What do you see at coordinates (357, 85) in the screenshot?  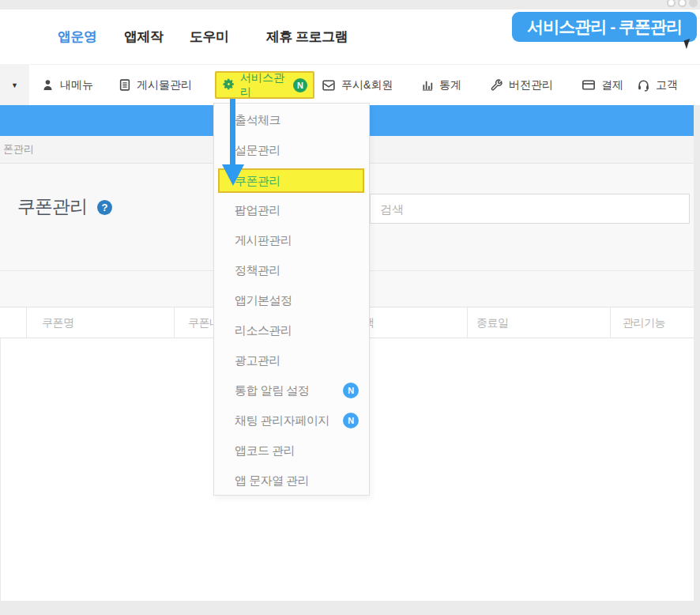 I see `nav-item-push-members: 푸시&회원` at bounding box center [357, 85].